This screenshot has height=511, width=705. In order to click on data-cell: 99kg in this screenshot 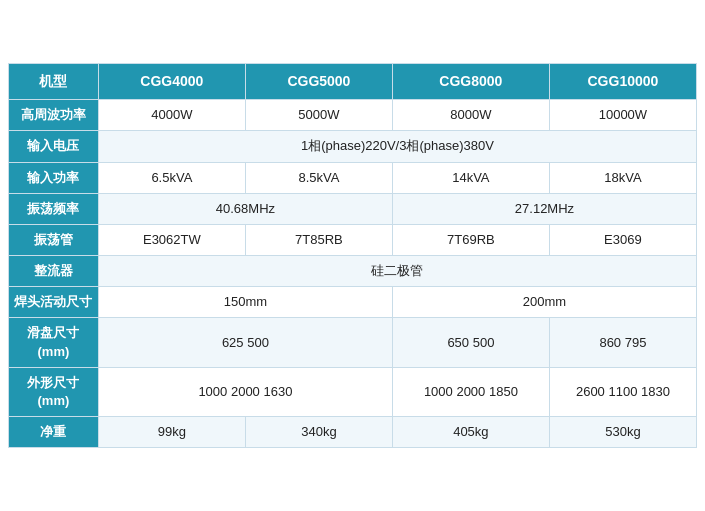, I will do `click(172, 432)`.